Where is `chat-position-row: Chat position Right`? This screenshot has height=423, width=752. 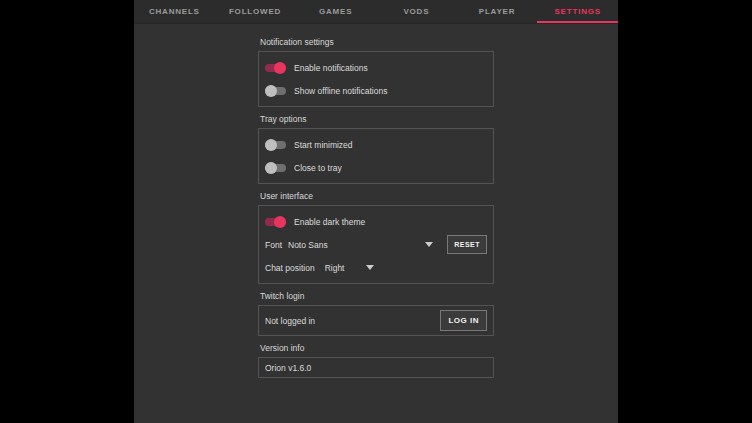
chat-position-row: Chat position Right is located at coordinates (376, 268).